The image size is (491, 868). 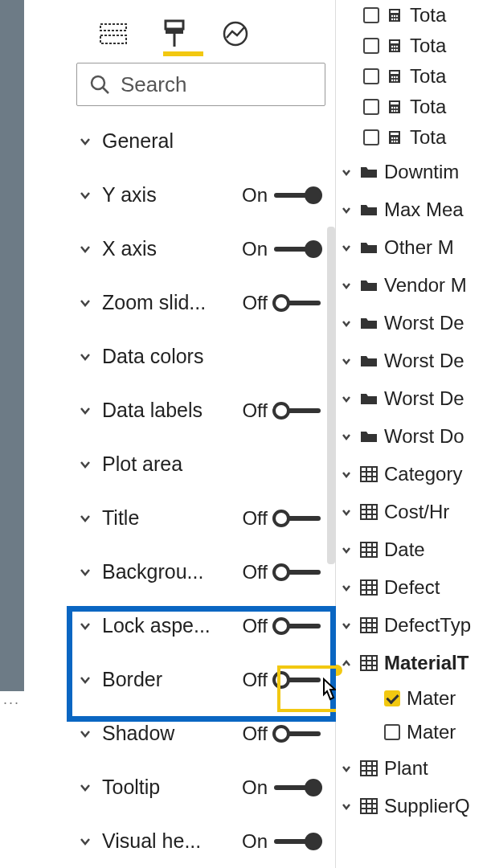 What do you see at coordinates (413, 768) in the screenshot?
I see `field-table: Plant` at bounding box center [413, 768].